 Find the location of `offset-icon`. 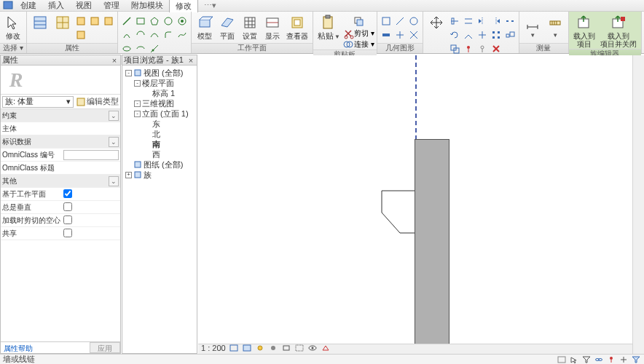

offset-icon is located at coordinates (468, 21).